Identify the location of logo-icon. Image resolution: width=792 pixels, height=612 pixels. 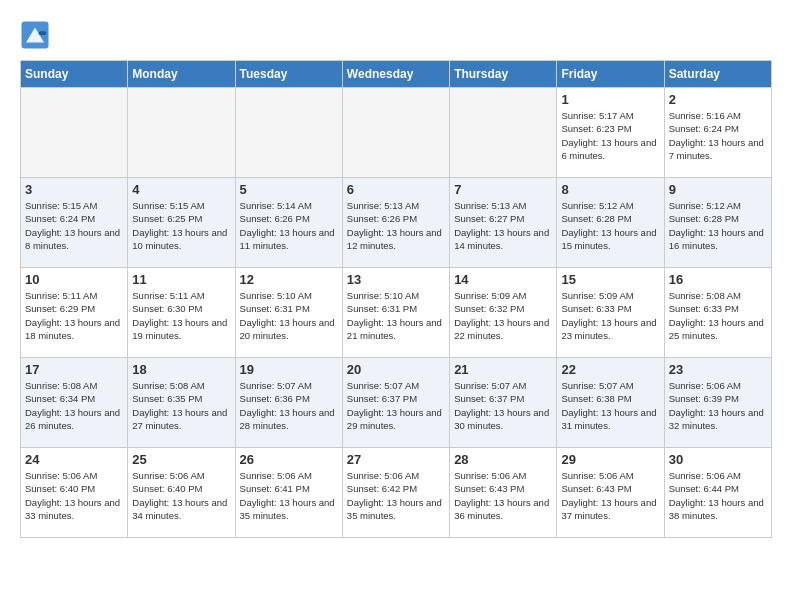
(35, 35).